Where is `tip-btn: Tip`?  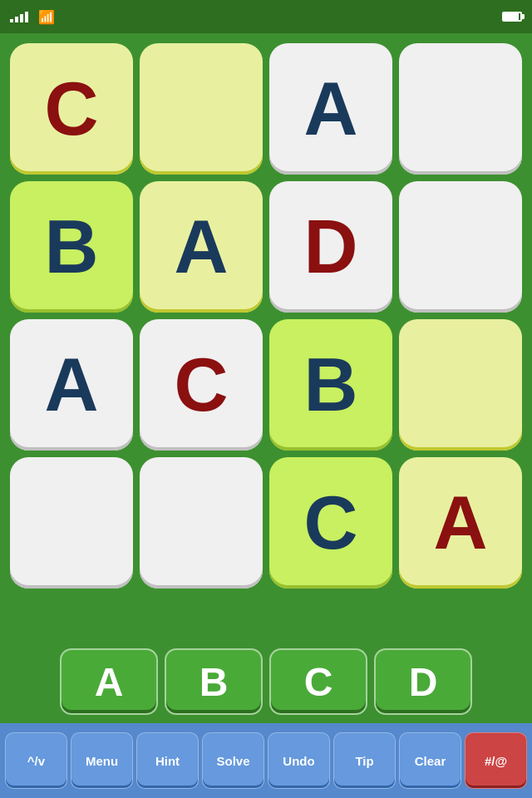 tip-btn: Tip is located at coordinates (364, 761).